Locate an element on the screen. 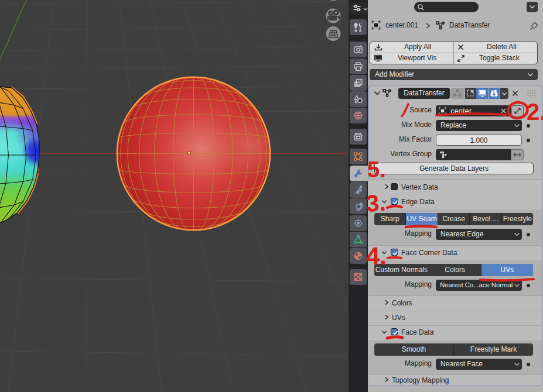 This screenshot has height=392, width=543. svg-text: 4. is located at coordinates (376, 256).